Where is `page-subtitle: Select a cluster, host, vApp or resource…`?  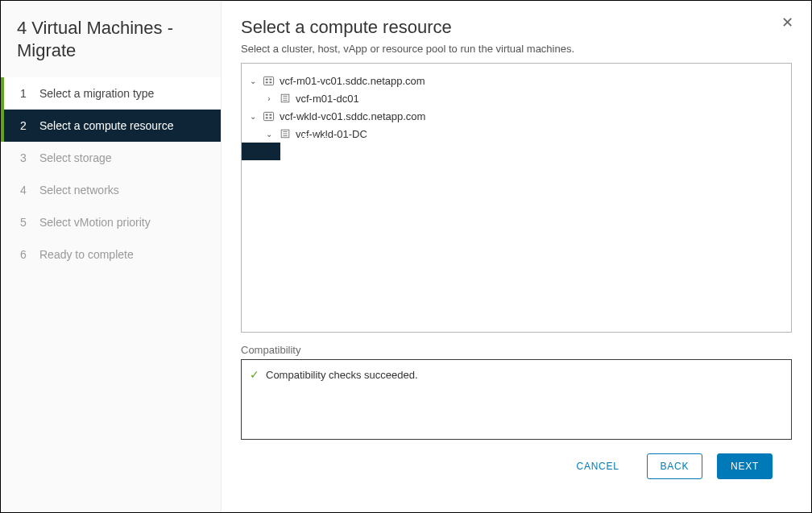 page-subtitle: Select a cluster, host, vApp or resource… is located at coordinates (516, 48).